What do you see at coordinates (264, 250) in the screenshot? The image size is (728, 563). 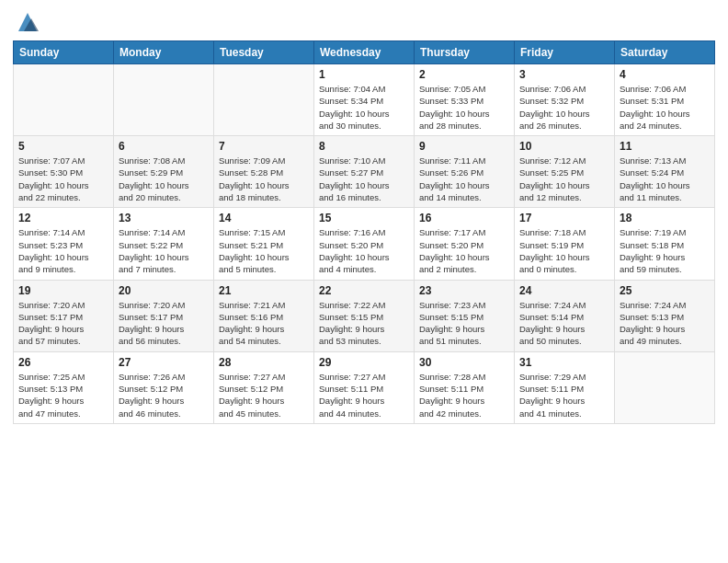 I see `day-info: Sunrise: 7:15 AM Sunset: 5:21 PM Dayligh…` at bounding box center [264, 250].